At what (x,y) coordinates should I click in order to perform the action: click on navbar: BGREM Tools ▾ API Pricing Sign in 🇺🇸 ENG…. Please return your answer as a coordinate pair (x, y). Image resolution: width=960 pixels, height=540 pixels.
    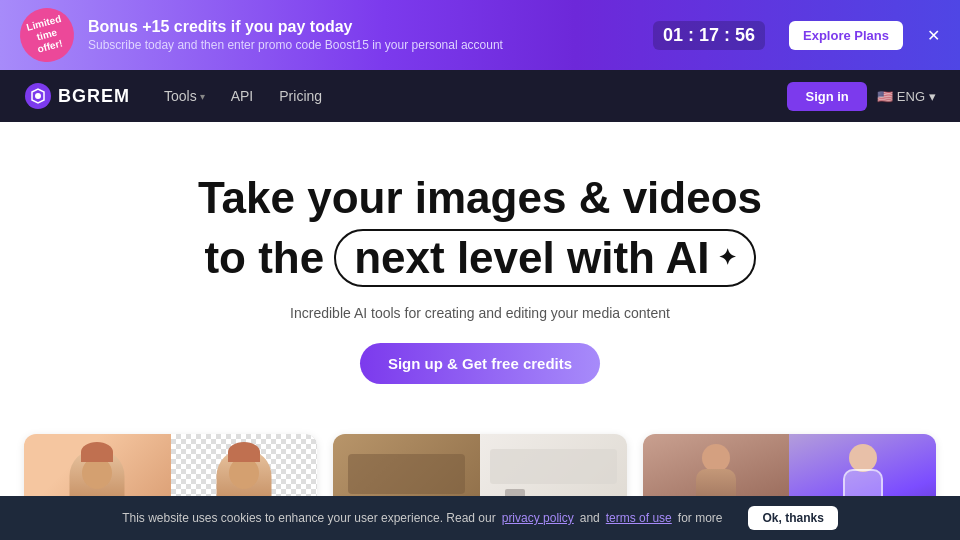
    Looking at the image, I should click on (480, 96).